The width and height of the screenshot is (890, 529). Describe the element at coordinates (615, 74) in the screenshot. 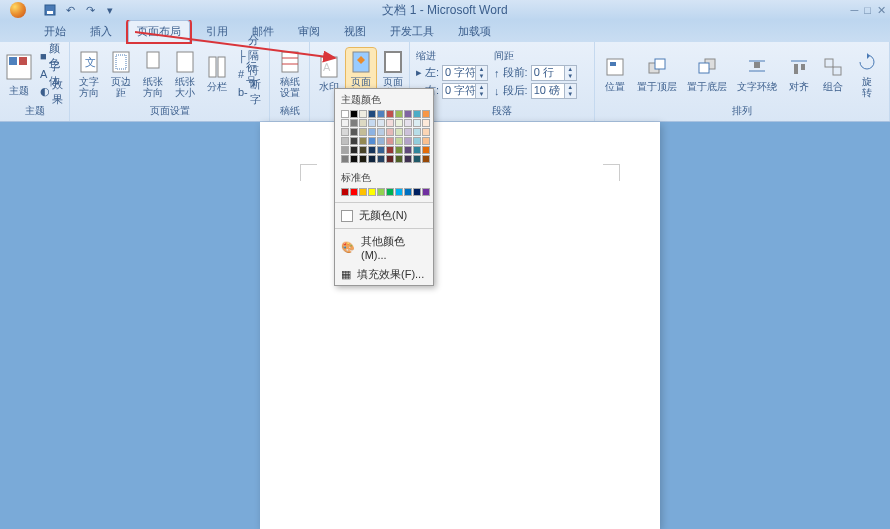

I see `position-button: 位置` at that location.